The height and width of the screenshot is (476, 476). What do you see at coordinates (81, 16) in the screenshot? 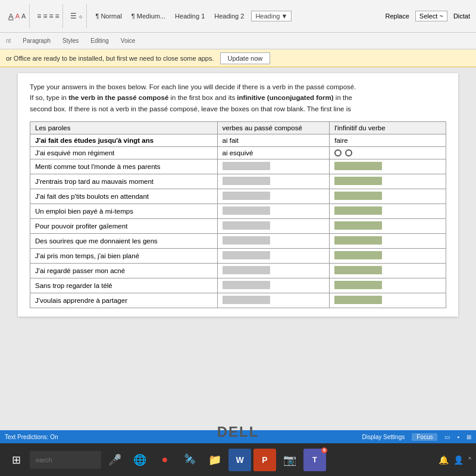
I see `indent-icon: ⬦` at bounding box center [81, 16].